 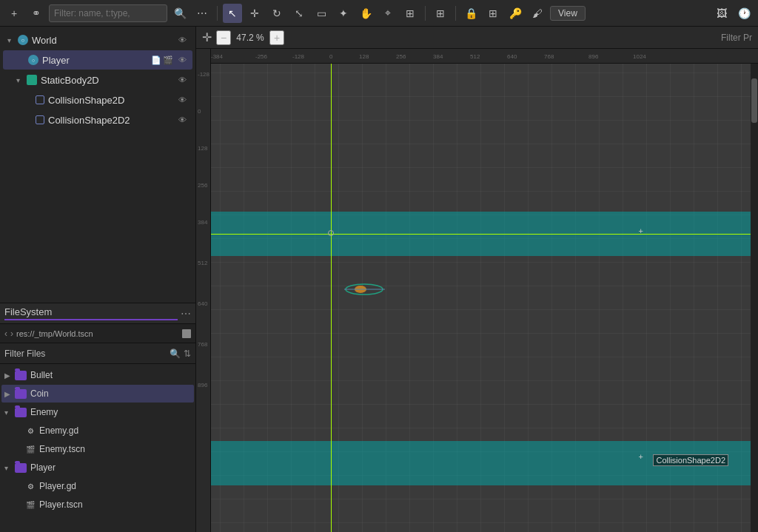 I want to click on player-eye-icon: 👁, so click(x=182, y=60).